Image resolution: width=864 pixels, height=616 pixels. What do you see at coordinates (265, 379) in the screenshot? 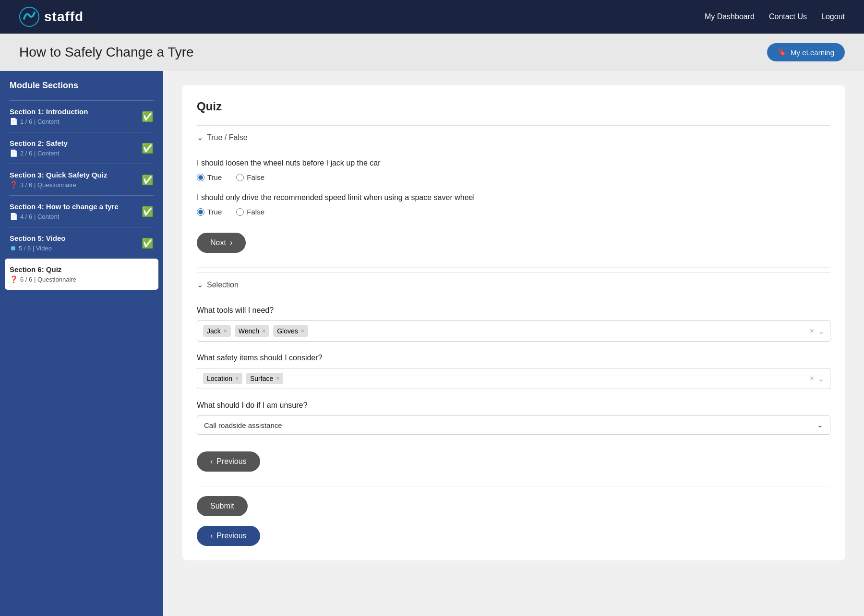
I see `tag-surface: Surface ×` at bounding box center [265, 379].